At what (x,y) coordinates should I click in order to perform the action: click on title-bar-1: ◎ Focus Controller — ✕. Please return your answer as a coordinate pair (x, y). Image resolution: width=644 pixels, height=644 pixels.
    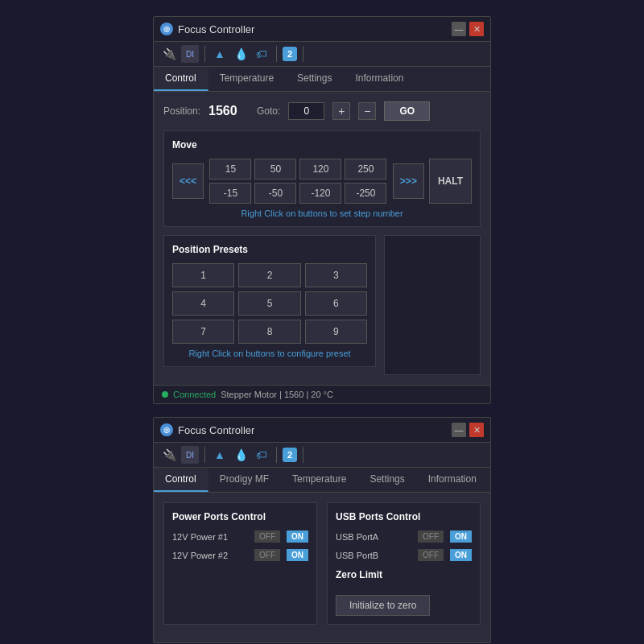
    Looking at the image, I should click on (322, 29).